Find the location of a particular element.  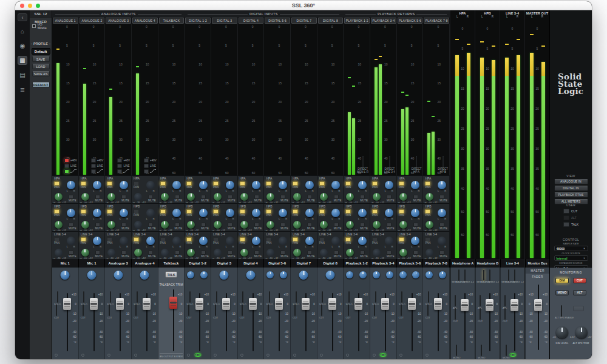

channel-header-button: DIGITAL 7 is located at coordinates (304, 21).